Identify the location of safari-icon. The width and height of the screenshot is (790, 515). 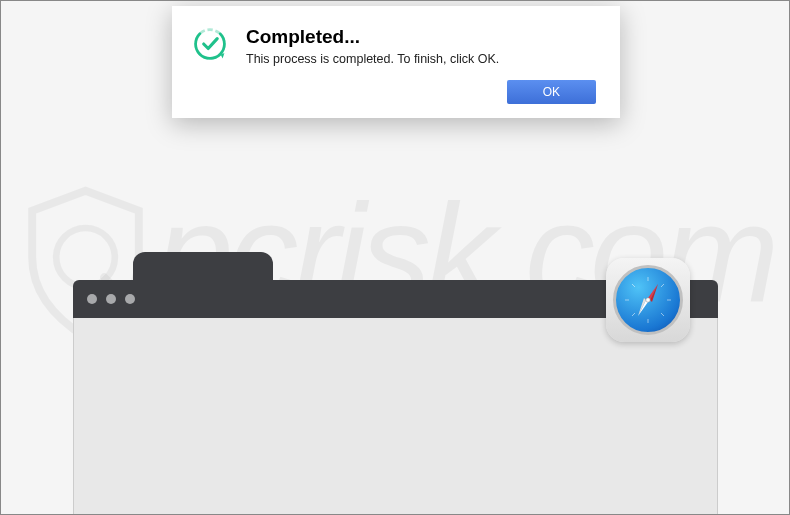
(648, 300).